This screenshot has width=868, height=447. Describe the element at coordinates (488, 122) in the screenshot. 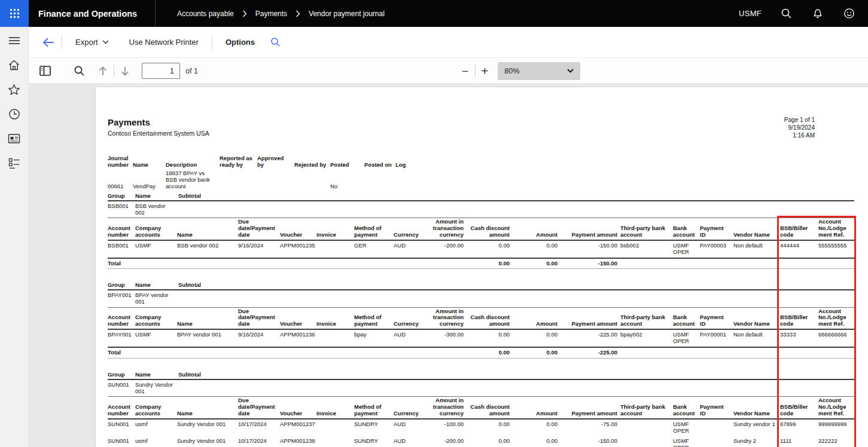

I see `report-title: Payments` at that location.